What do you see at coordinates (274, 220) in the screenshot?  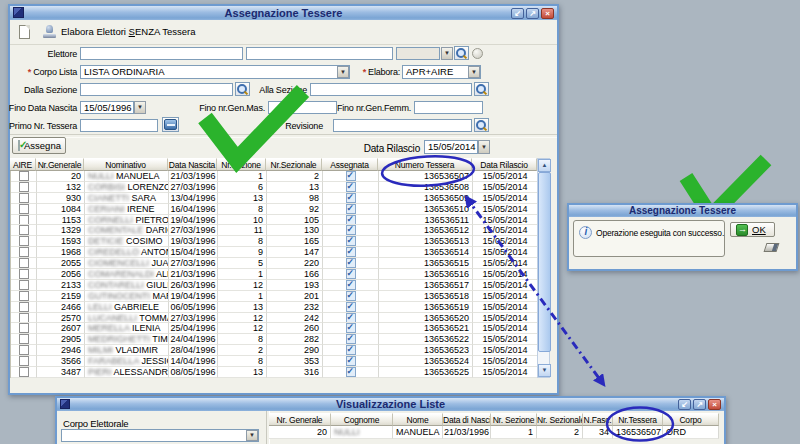 I see `table-row: 1153CORNELLI PIETRO19/04/199610105136536…` at bounding box center [274, 220].